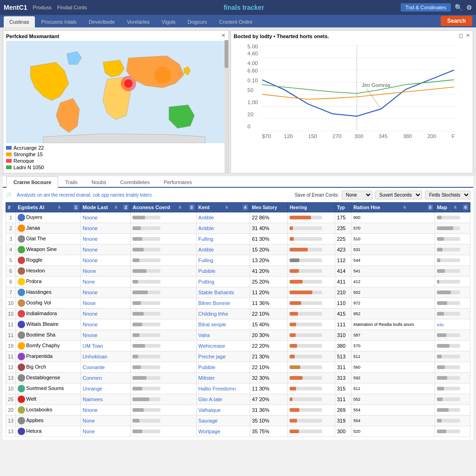 The height and width of the screenshot is (476, 476). What do you see at coordinates (238, 229) in the screenshot?
I see `table-row: 2JanaaNnoneAntible31 40%235570` at bounding box center [238, 229].